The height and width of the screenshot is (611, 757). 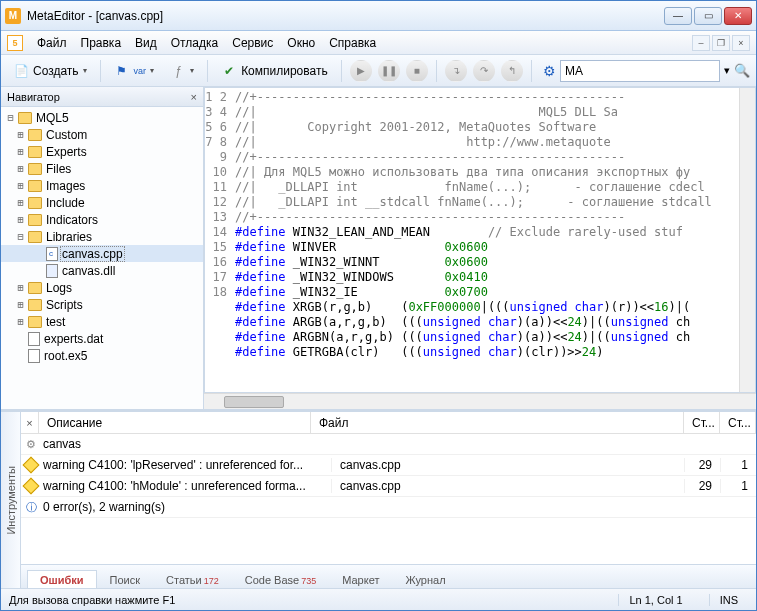 I want to click on tree-item: ⊞Experts, so click(x=102, y=152).